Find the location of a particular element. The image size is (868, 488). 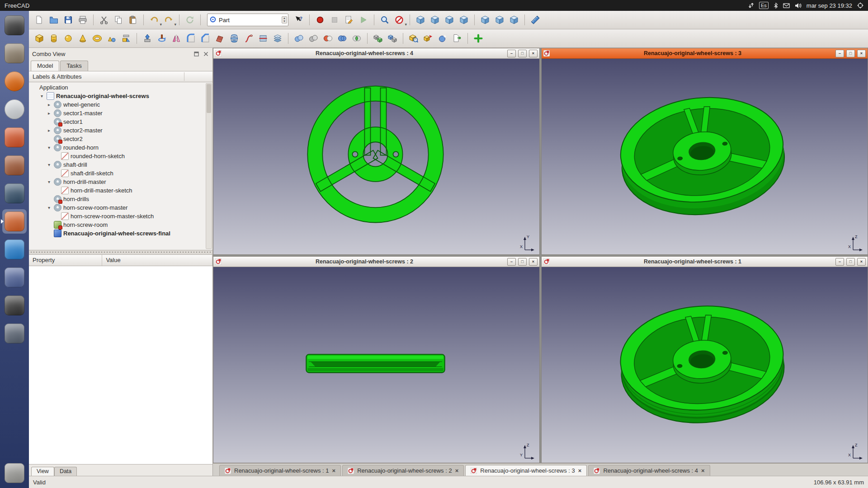

blender-icon is located at coordinates (14, 193).